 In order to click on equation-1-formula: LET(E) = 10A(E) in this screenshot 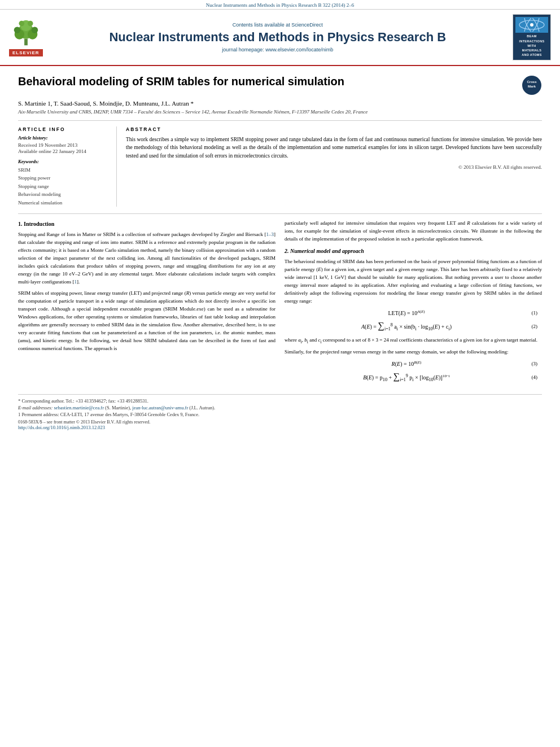, I will do `click(406, 313)`.